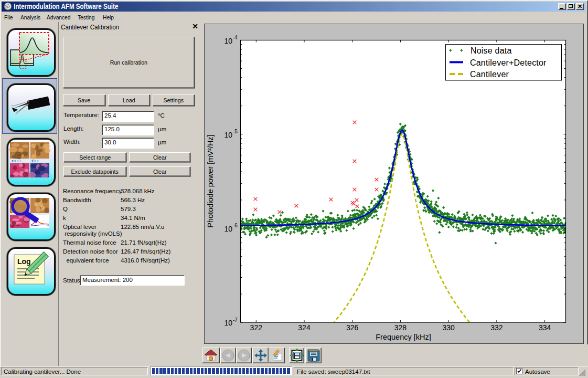 This screenshot has width=588, height=378. I want to click on svg-text: Log, so click(24, 261).